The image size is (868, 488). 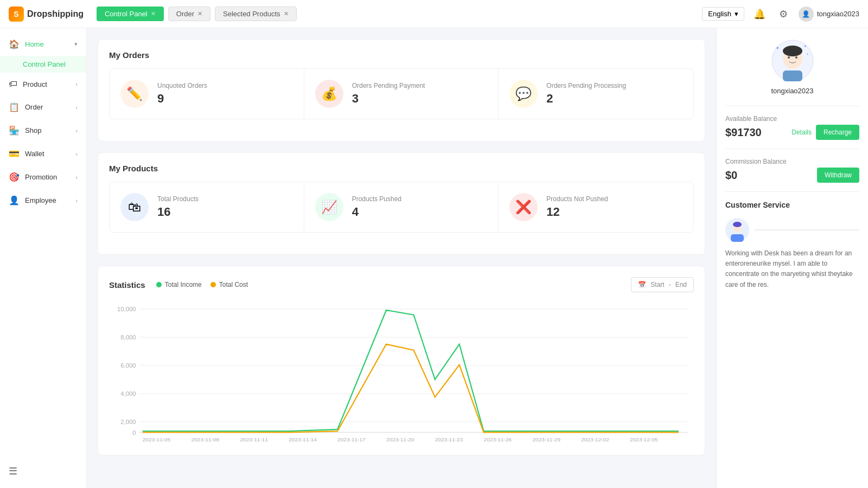 What do you see at coordinates (792, 230) in the screenshot?
I see `cs-agent` at bounding box center [792, 230].